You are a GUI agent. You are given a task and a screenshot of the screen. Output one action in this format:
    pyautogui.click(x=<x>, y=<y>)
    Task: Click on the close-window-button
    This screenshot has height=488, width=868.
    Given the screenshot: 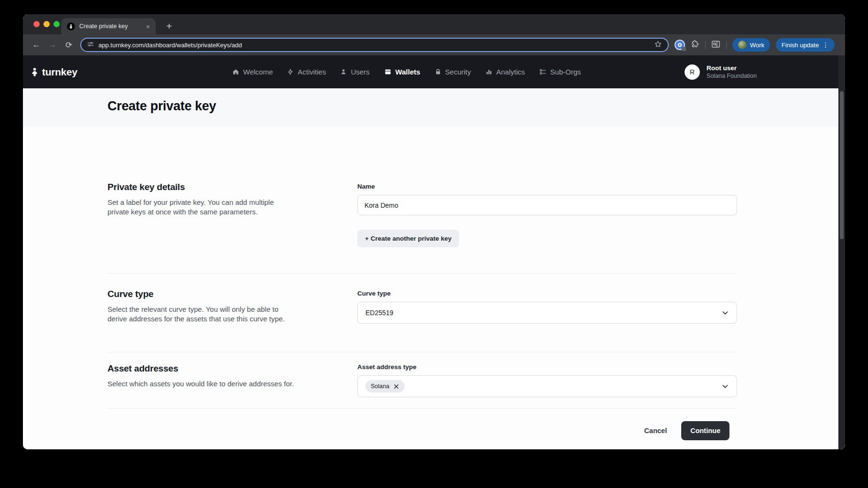 What is the action you would take?
    pyautogui.click(x=36, y=24)
    